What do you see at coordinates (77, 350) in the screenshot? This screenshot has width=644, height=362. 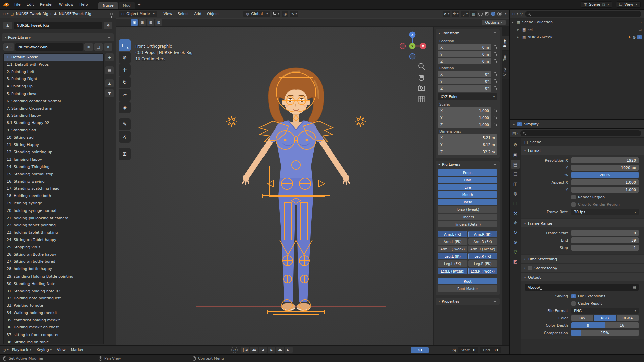 I see `timeline-menu-marker: Marker` at bounding box center [77, 350].